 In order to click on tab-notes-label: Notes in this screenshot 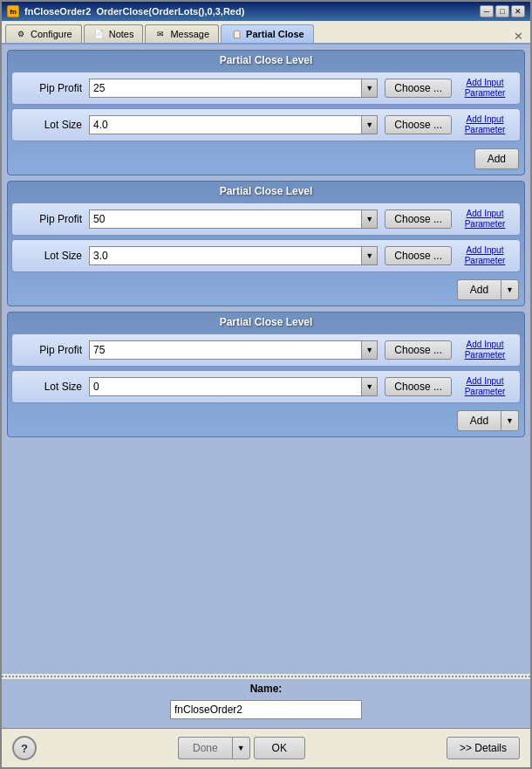, I will do `click(122, 34)`.